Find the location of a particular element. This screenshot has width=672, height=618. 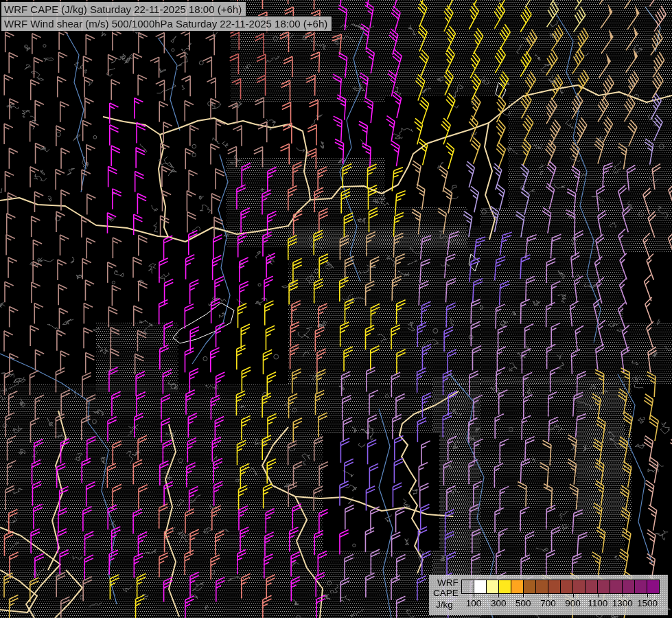

title-windshear-text: WRF Wind shear (m/s) 500/1000hPa Saturda… is located at coordinates (166, 23).